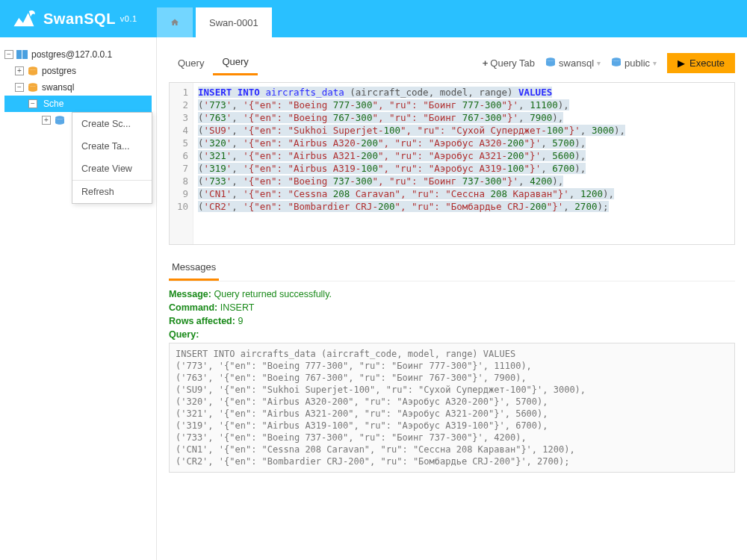 The height and width of the screenshot is (560, 747). I want to click on query-toolbar: Query Query + Query Tab swansql ▾ public…, so click(452, 63).